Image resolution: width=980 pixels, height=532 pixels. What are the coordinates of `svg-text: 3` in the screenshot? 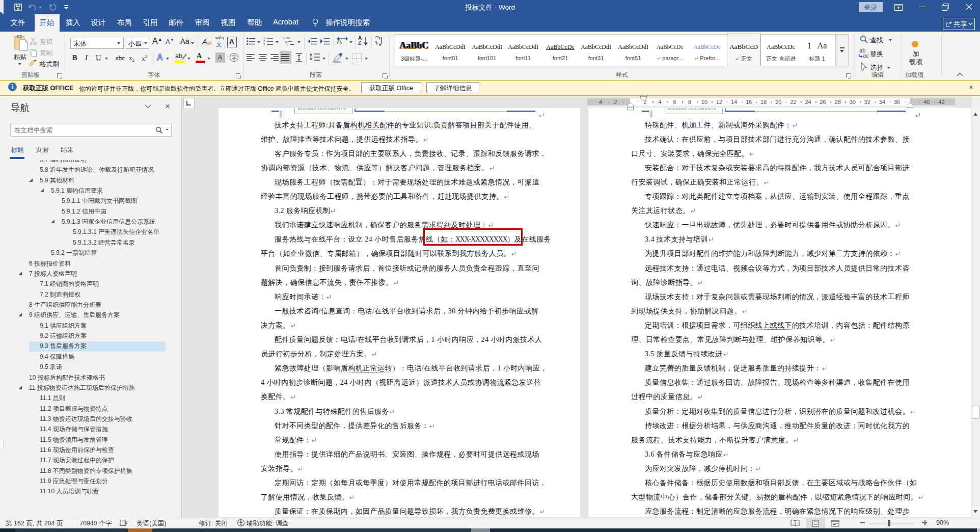 It's located at (264, 44).